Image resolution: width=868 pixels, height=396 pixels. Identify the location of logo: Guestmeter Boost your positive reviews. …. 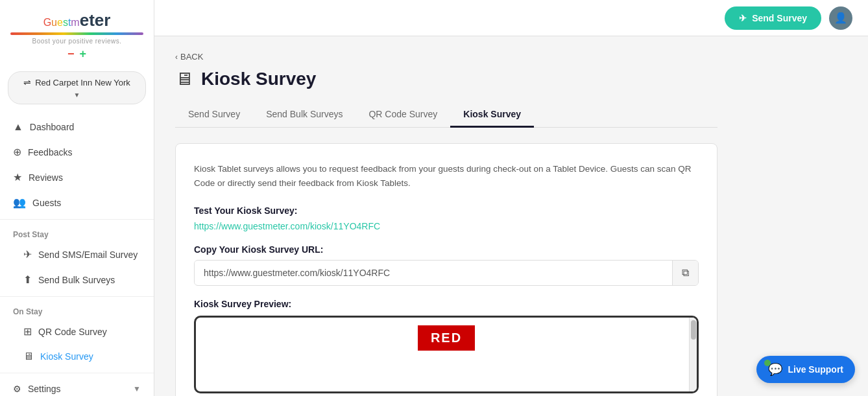
(77, 33).